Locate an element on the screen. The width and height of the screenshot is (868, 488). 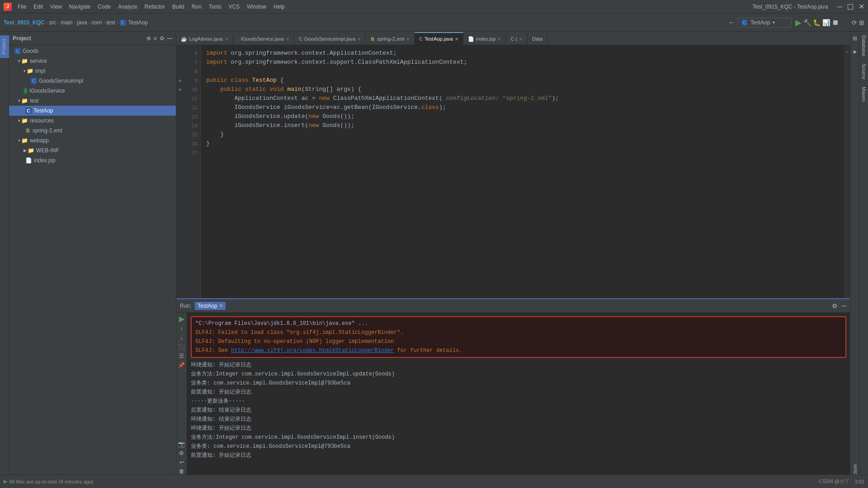
tab-c: C ( ✕ is located at coordinates (517, 39).